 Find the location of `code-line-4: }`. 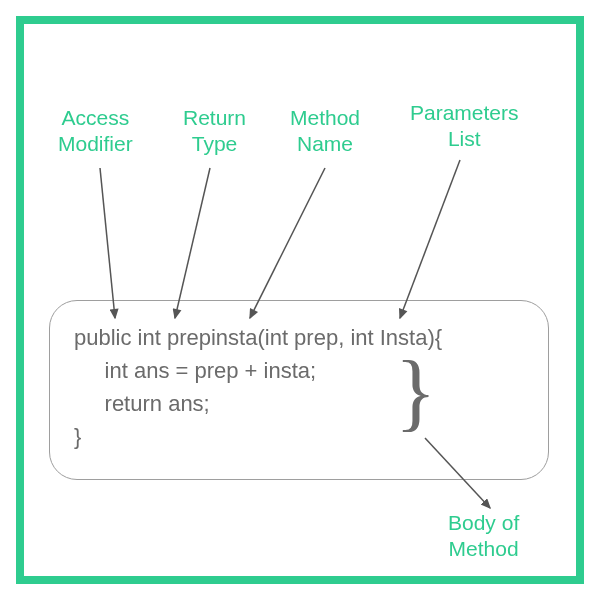

code-line-4: } is located at coordinates (299, 436).